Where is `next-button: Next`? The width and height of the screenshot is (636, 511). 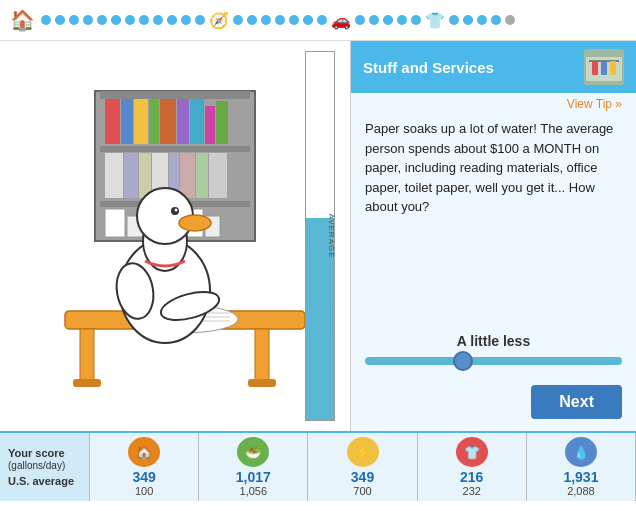 next-button: Next is located at coordinates (576, 402).